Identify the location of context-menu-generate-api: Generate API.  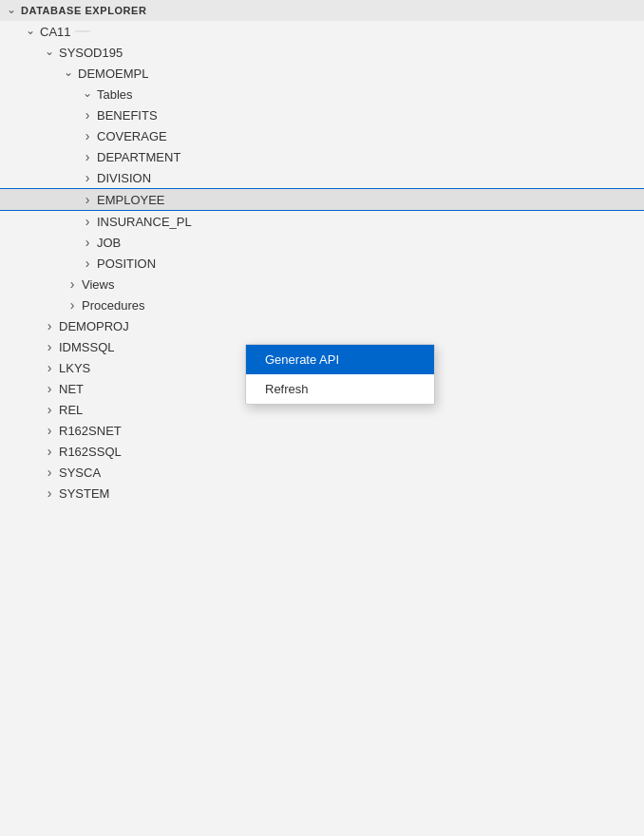
(340, 359).